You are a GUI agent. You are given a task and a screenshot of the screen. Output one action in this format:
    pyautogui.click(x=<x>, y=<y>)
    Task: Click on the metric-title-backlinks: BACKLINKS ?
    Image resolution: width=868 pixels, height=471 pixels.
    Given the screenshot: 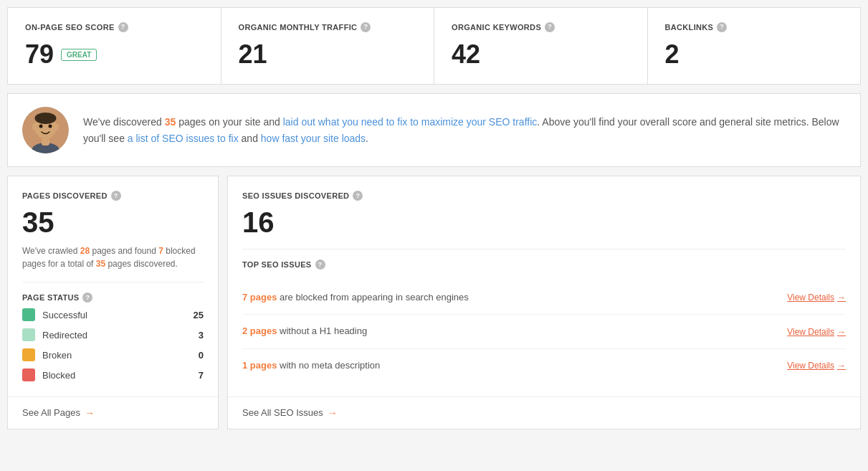 What is the action you would take?
    pyautogui.click(x=754, y=27)
    